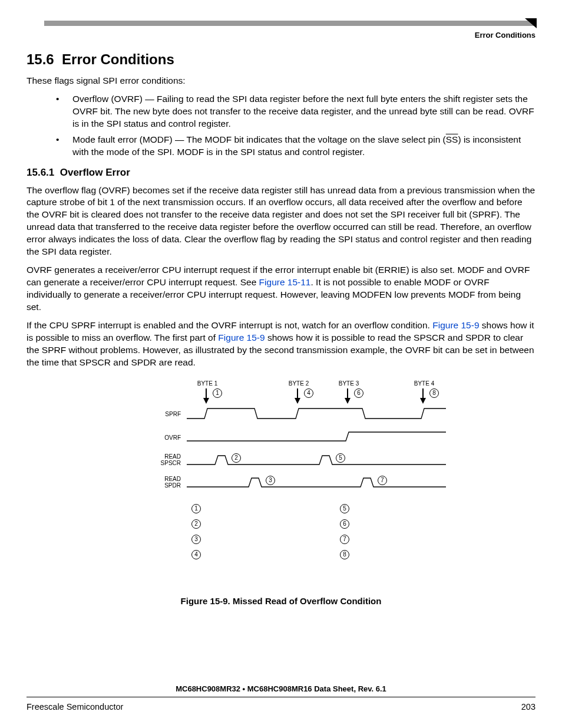 The image size is (562, 728). Describe the element at coordinates (281, 222) in the screenshot. I see `paragraph: The overflow flag (OVRF) becomes set if …` at that location.